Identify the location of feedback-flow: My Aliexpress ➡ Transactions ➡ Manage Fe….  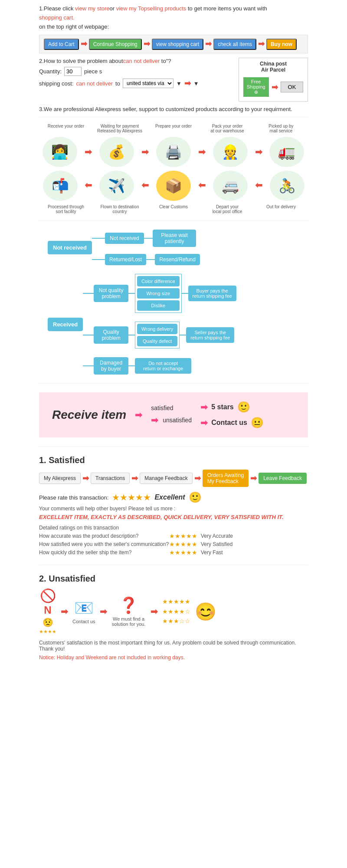
(174, 478).